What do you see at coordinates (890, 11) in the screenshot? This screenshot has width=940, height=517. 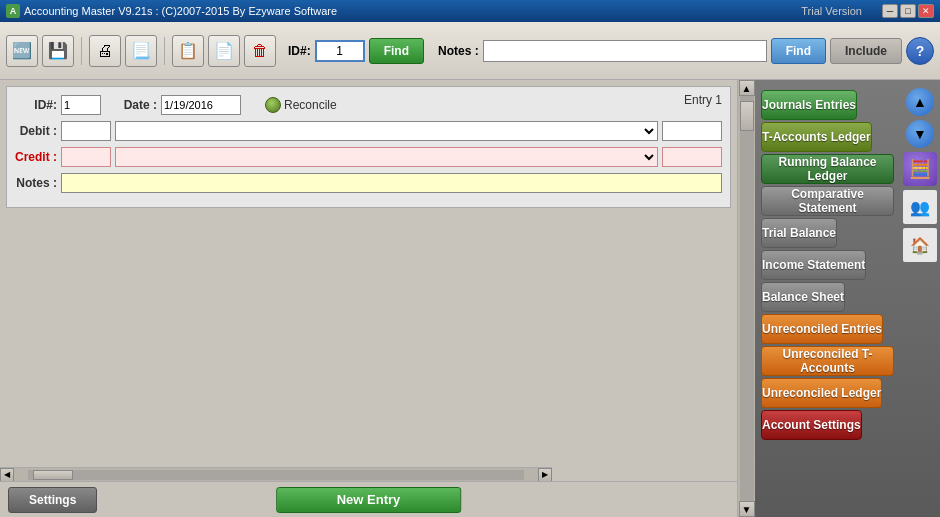 I see `minimize-button: ─` at bounding box center [890, 11].